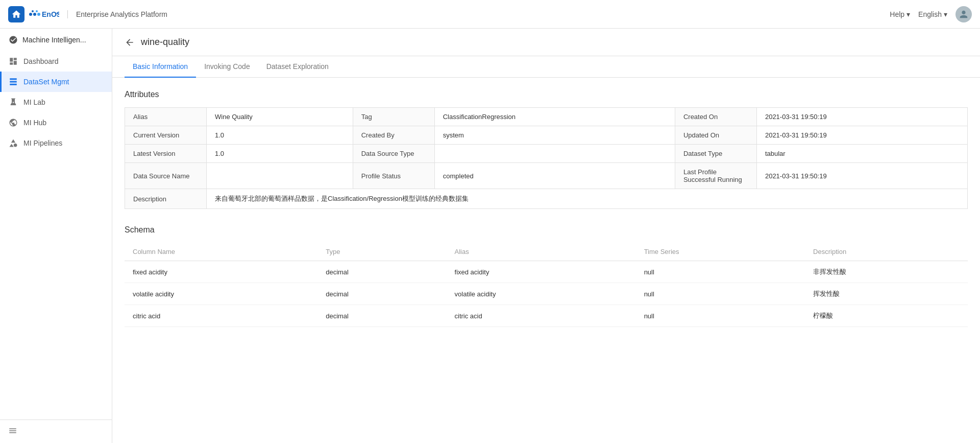 Image resolution: width=980 pixels, height=443 pixels. What do you see at coordinates (546, 135) in the screenshot?
I see `table-row: Current Version 1.0 Created By system Up…` at bounding box center [546, 135].